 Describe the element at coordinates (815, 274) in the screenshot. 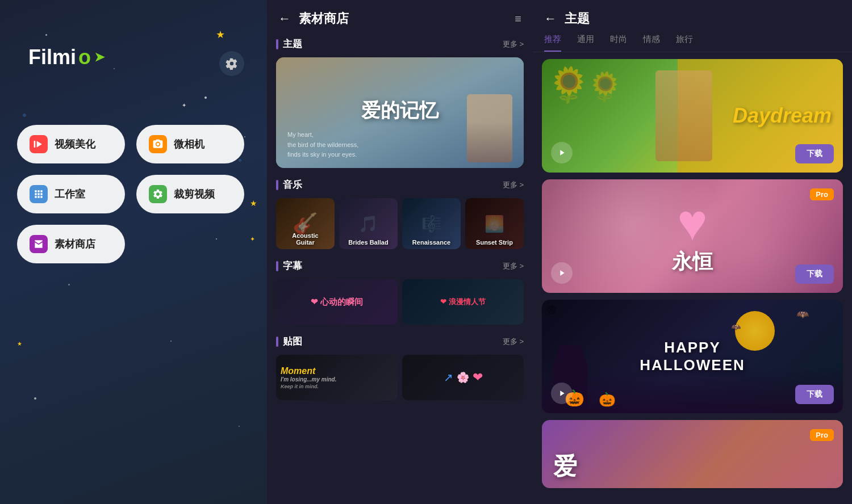

I see `eternal-download-button: 下载` at that location.